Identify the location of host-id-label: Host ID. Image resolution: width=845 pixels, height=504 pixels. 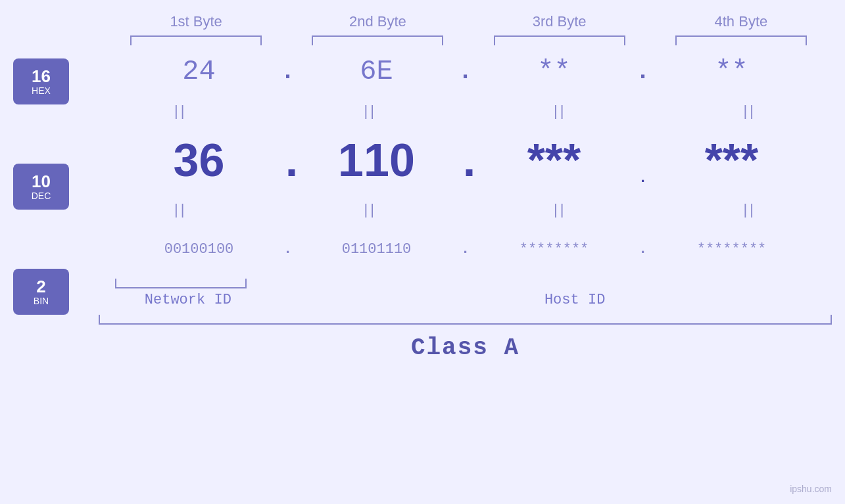
(575, 300).